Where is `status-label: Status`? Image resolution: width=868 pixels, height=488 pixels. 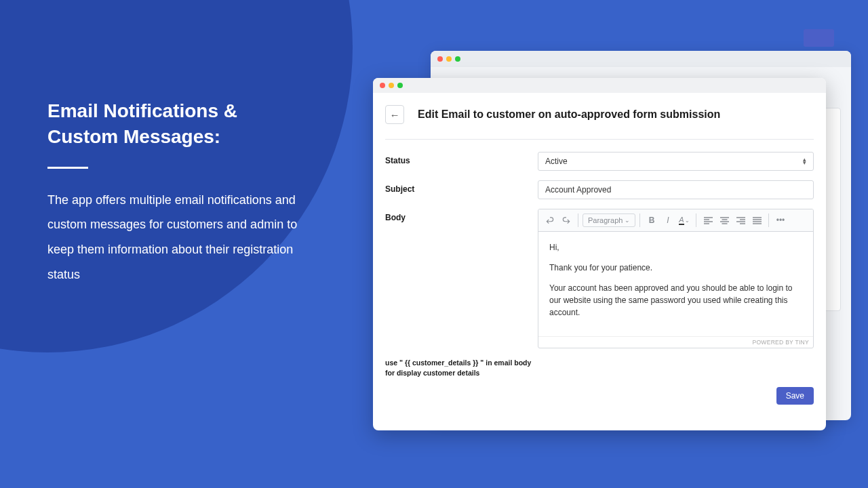
status-label: Status is located at coordinates (461, 161).